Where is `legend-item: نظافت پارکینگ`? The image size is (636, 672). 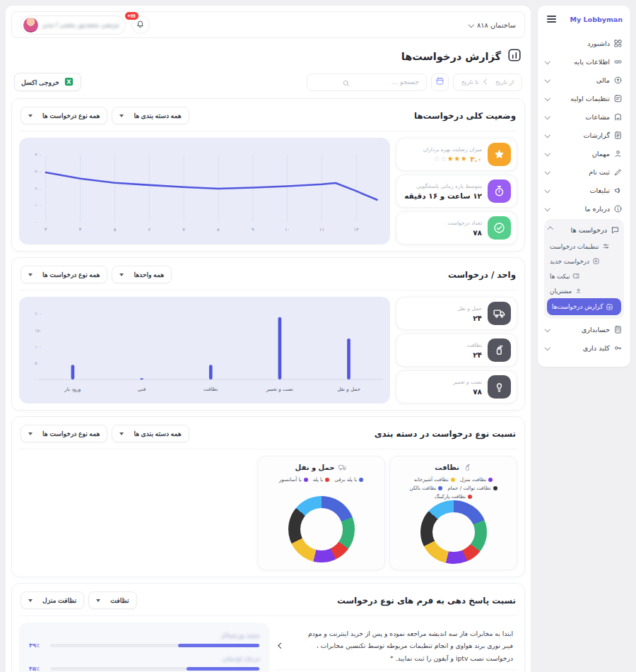
legend-item: نظافت پارکینگ is located at coordinates (454, 496).